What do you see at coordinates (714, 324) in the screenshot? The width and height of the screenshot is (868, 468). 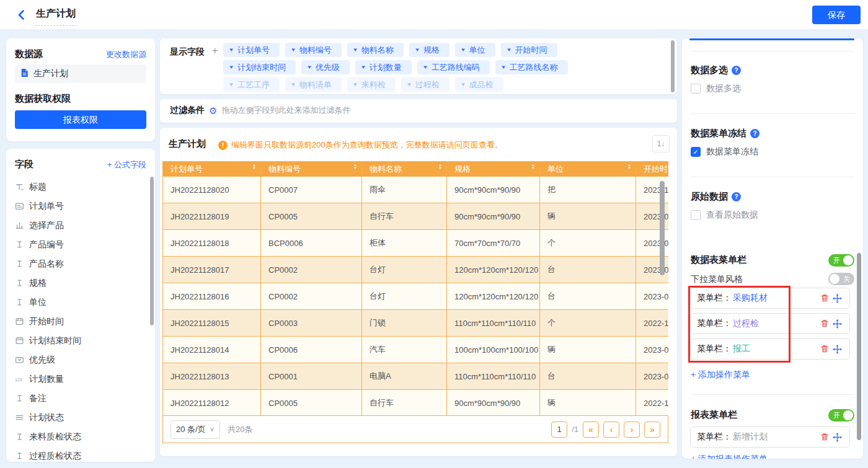 I see `menu-item-prefix: 菜单栏：` at bounding box center [714, 324].